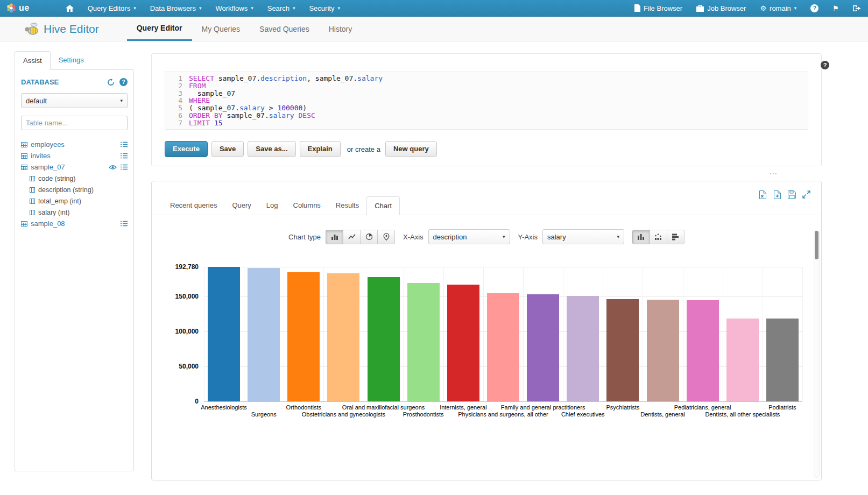 Image resolution: width=868 pixels, height=495 pixels. Describe the element at coordinates (792, 195) in the screenshot. I see `save-results-button` at that location.